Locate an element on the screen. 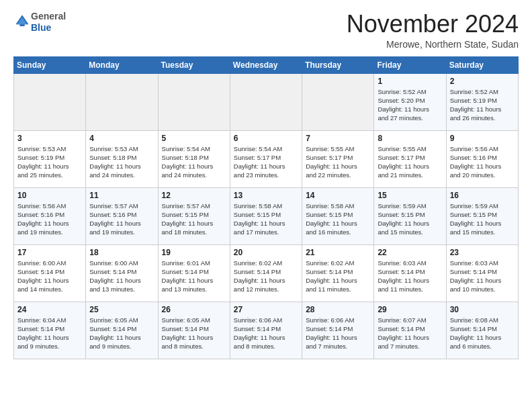 Image resolution: width=532 pixels, height=411 pixels. day-info: Sunrise: 6:03 AM Sunset: 5:14 PM Dayligh… is located at coordinates (410, 277).